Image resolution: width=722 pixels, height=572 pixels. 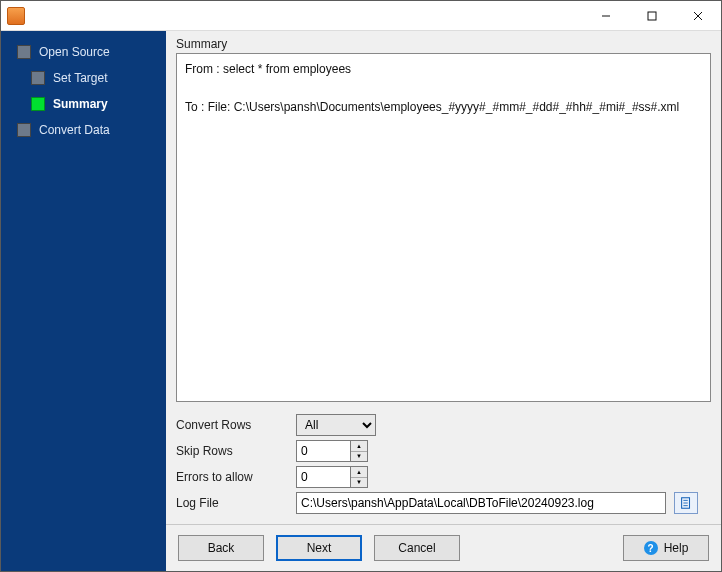 I want to click on log-file-input, so click(x=481, y=503).